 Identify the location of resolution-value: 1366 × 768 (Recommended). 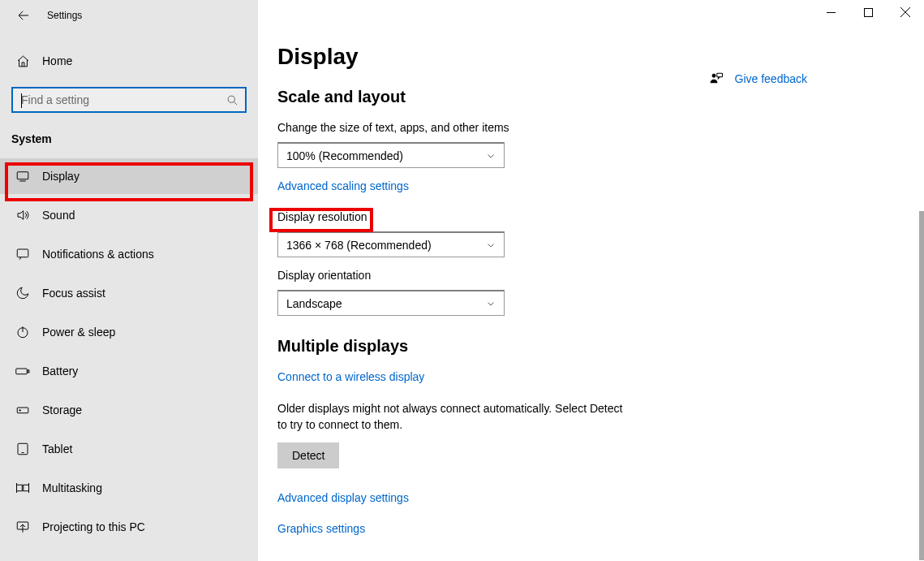
(359, 245).